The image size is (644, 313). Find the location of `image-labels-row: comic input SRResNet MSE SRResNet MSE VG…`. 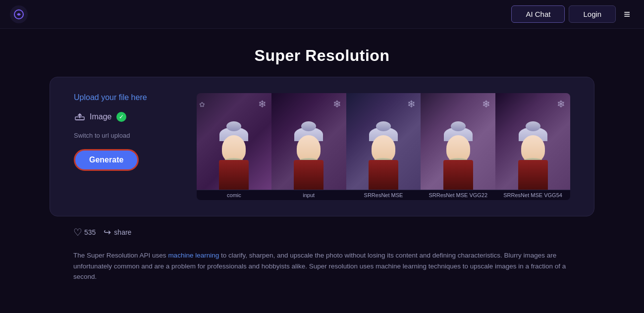

image-labels-row: comic input SRResNet MSE SRResNet MSE VG… is located at coordinates (383, 195).